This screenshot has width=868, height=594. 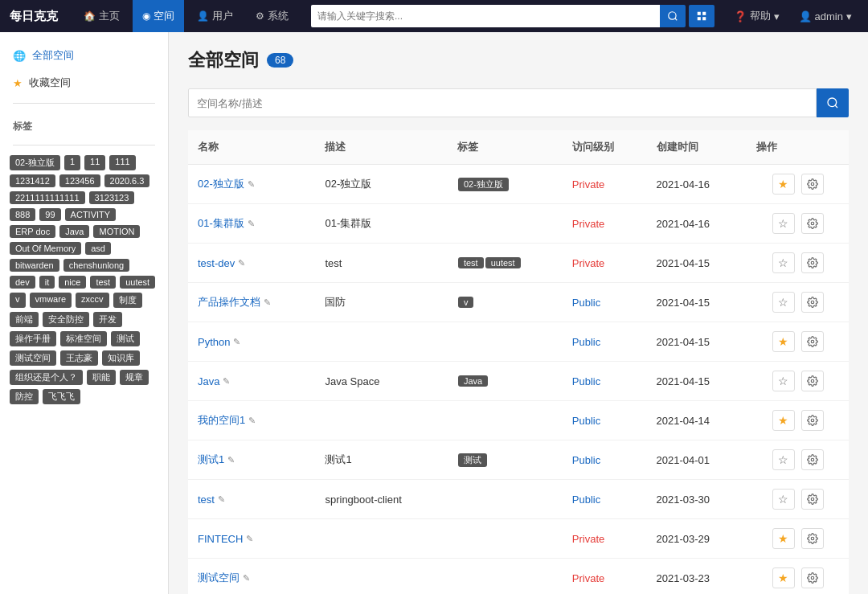 What do you see at coordinates (47, 378) in the screenshot?
I see `sidebar-tag: 组织还是个人？` at bounding box center [47, 378].